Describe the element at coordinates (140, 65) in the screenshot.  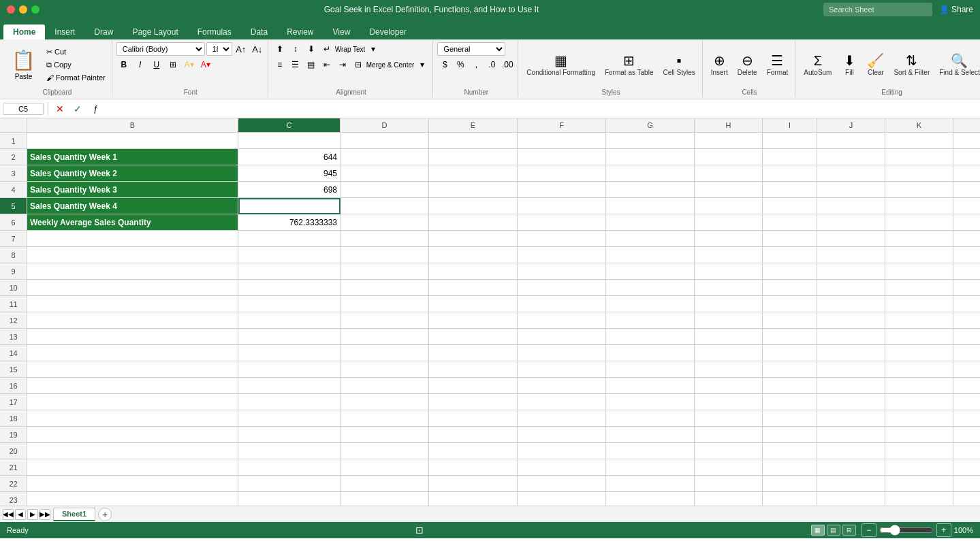
I see `italic-button: I` at that location.